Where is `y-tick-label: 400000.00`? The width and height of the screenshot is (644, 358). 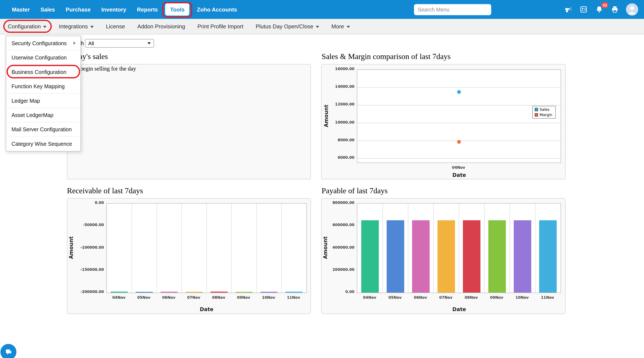 y-tick-label: 400000.00 is located at coordinates (337, 247).